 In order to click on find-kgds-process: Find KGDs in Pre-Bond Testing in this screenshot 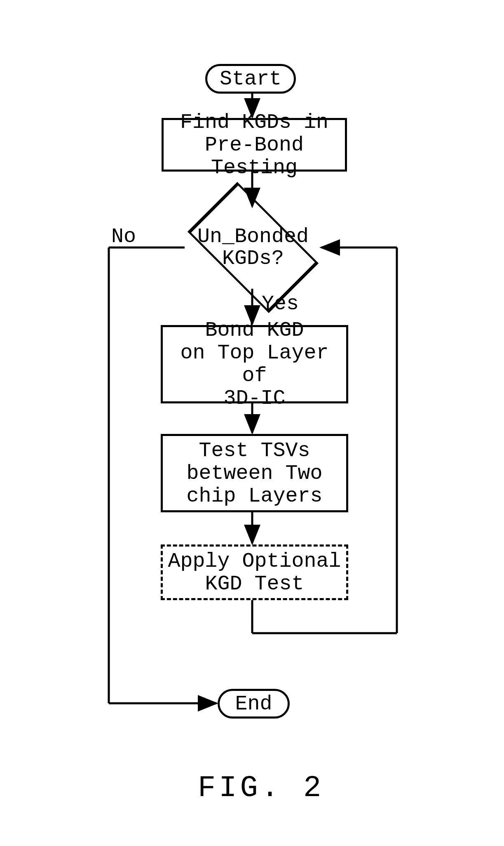, I will do `click(254, 145)`.